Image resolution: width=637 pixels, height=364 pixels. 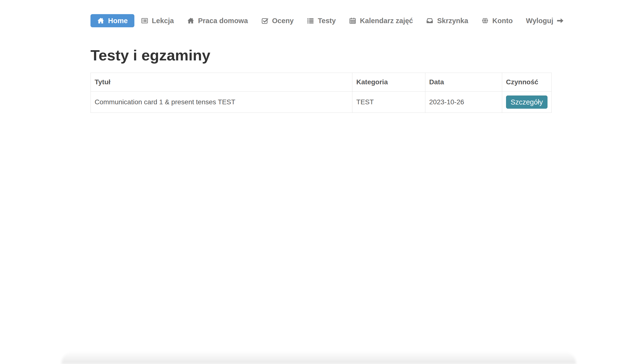 What do you see at coordinates (447, 21) in the screenshot?
I see `nav-item-skrzynka: Skrzynka` at bounding box center [447, 21].